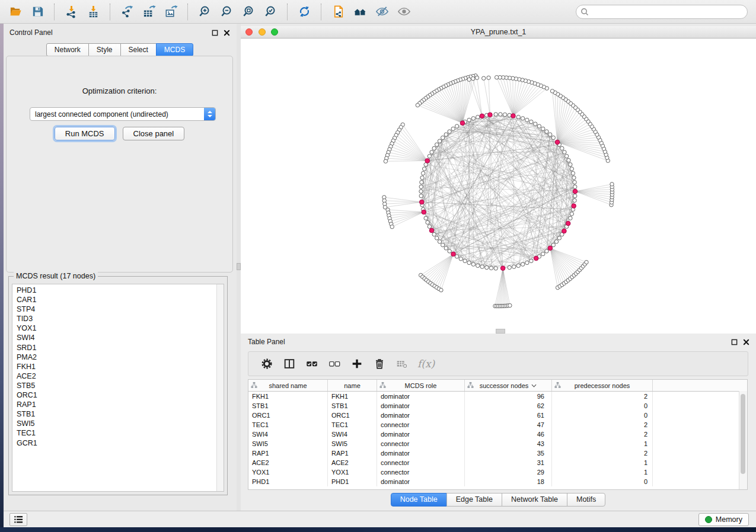 The image size is (756, 532). I want to click on cell-successor-nodes: 62, so click(509, 406).